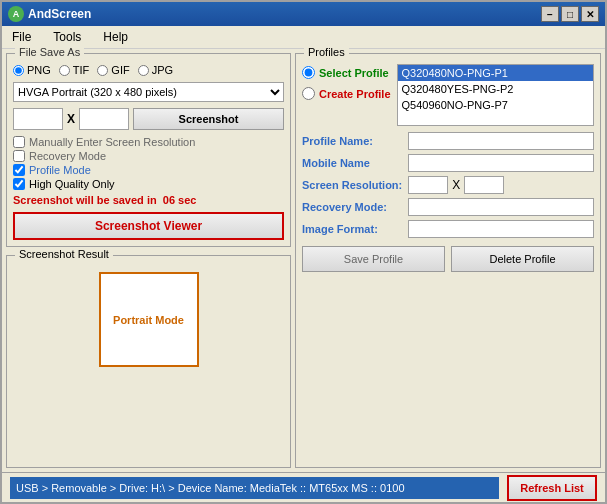 This screenshot has width=607, height=504. Describe the element at coordinates (308, 72) in the screenshot. I see `select-profile-radio` at that location.